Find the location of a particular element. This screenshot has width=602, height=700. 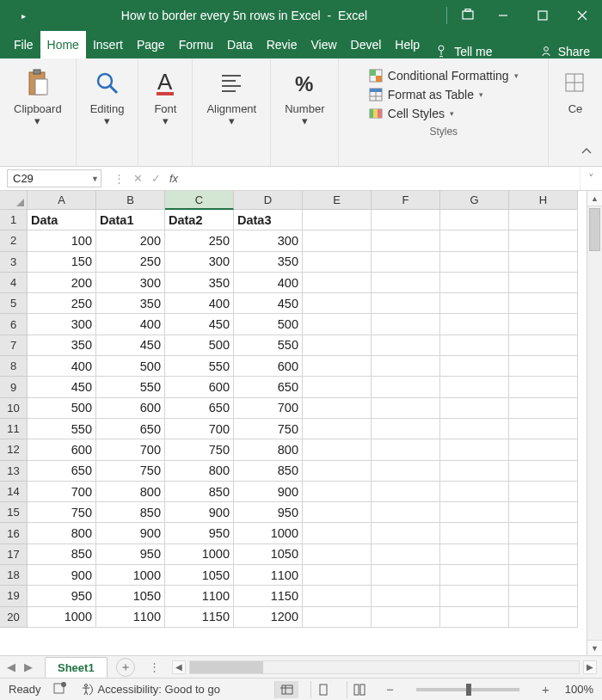

select-all-corner is located at coordinates (14, 200).